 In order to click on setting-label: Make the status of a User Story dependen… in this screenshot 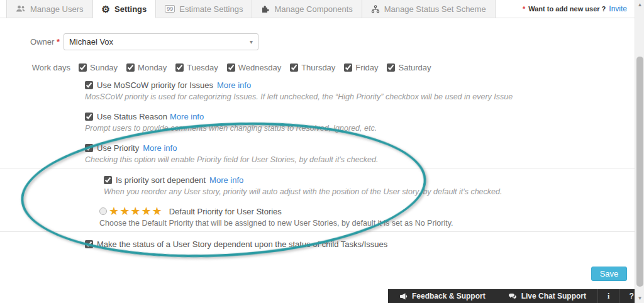, I will do `click(242, 244)`.